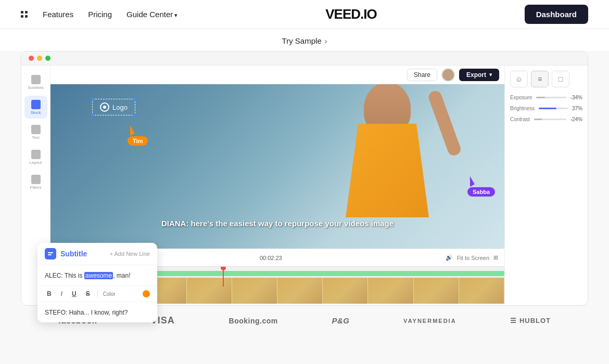  Describe the element at coordinates (540, 79) in the screenshot. I see `panel-tab-adjustments: ≡` at that location.